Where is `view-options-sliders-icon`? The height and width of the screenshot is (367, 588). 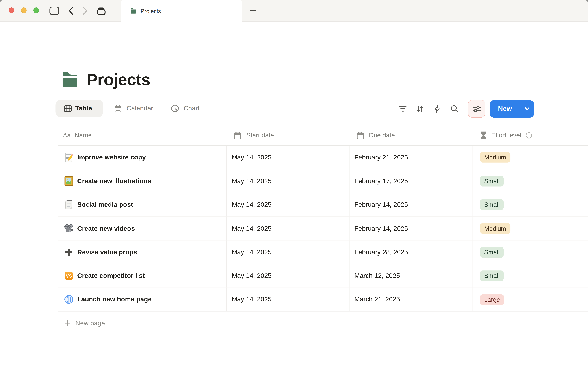 view-options-sliders-icon is located at coordinates (477, 109).